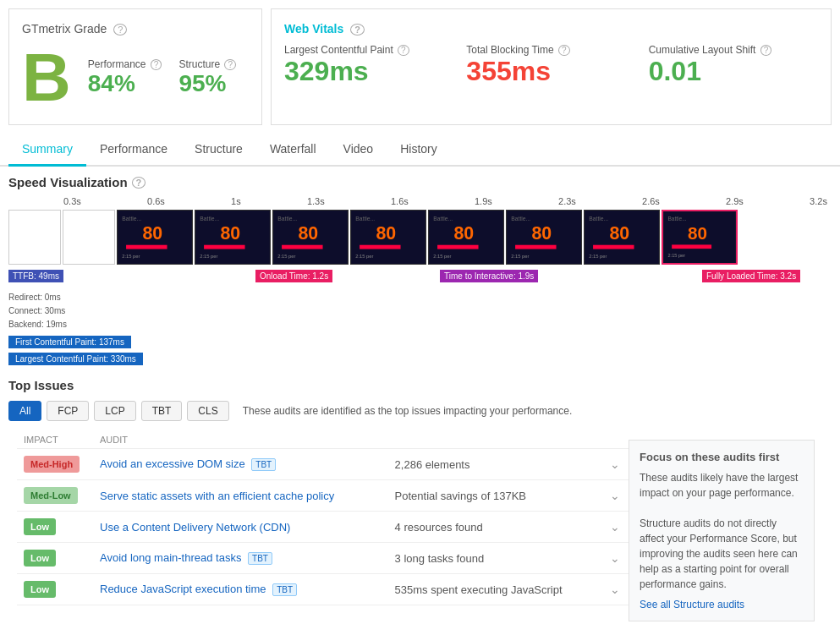  What do you see at coordinates (207, 64) in the screenshot?
I see `structure-label: Structure ?` at bounding box center [207, 64].